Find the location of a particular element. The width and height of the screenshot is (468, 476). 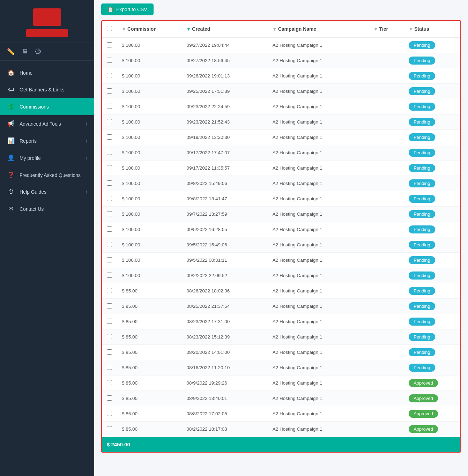

table-row: $ 85.00 08/2/2022 18:17:03 A2 Hosting Ca… is located at coordinates (281, 429).